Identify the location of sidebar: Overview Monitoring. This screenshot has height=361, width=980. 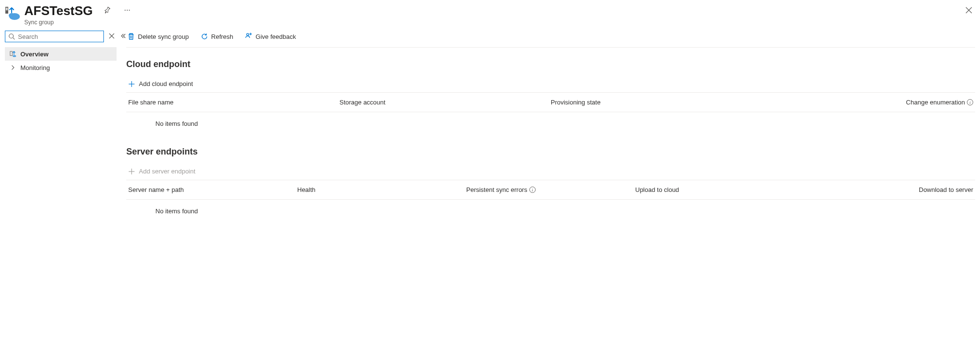
(61, 132).